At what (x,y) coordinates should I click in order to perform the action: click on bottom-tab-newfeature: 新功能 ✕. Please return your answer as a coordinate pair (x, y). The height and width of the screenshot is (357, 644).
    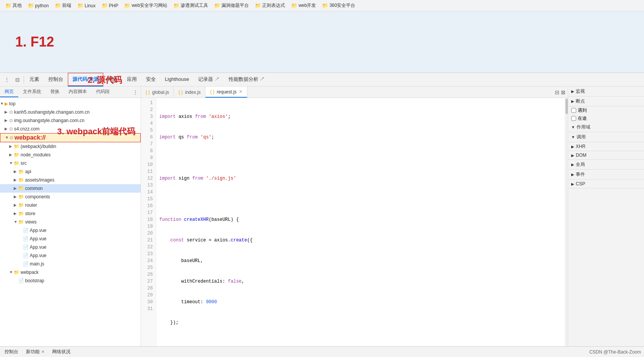
    Looking at the image, I should click on (35, 352).